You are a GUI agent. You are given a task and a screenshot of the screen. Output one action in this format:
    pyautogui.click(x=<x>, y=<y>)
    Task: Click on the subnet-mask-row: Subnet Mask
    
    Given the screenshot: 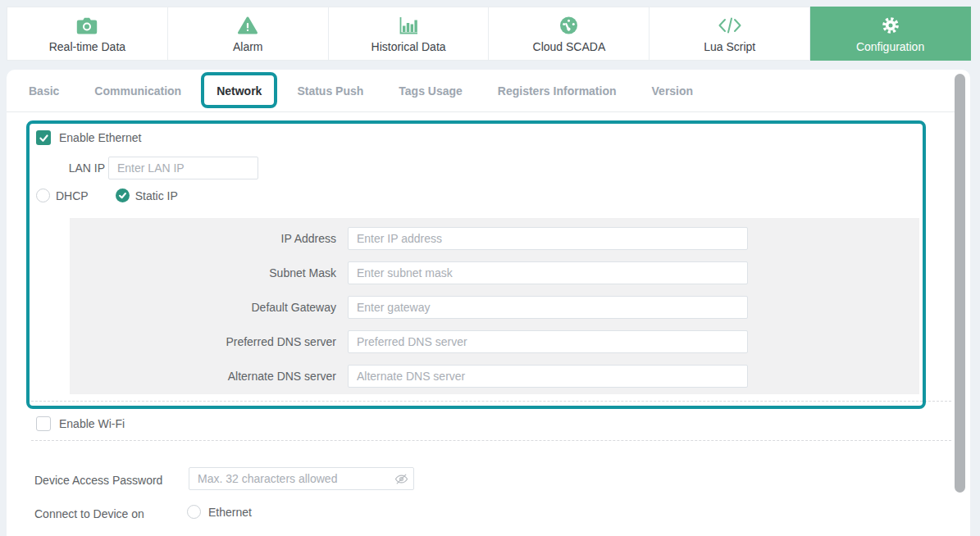 What is the action you would take?
    pyautogui.click(x=495, y=273)
    